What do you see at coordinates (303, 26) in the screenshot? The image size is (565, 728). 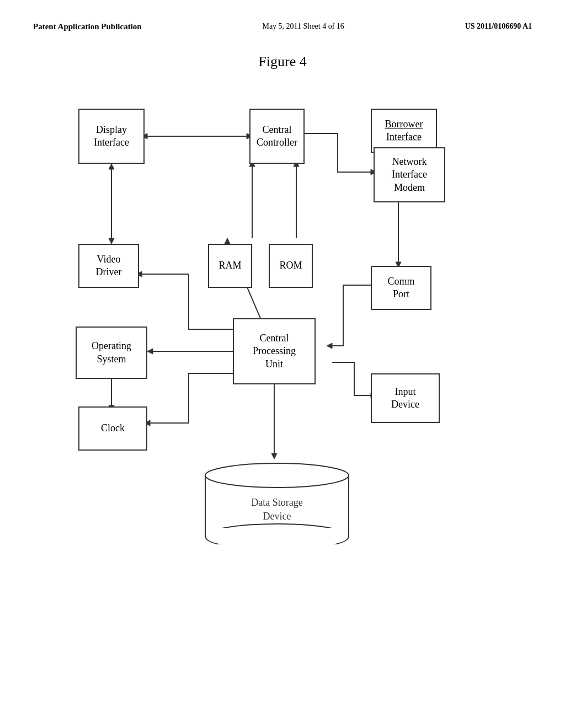 I see `header-sheet-info: May 5, 2011 Sheet 4 of 16` at bounding box center [303, 26].